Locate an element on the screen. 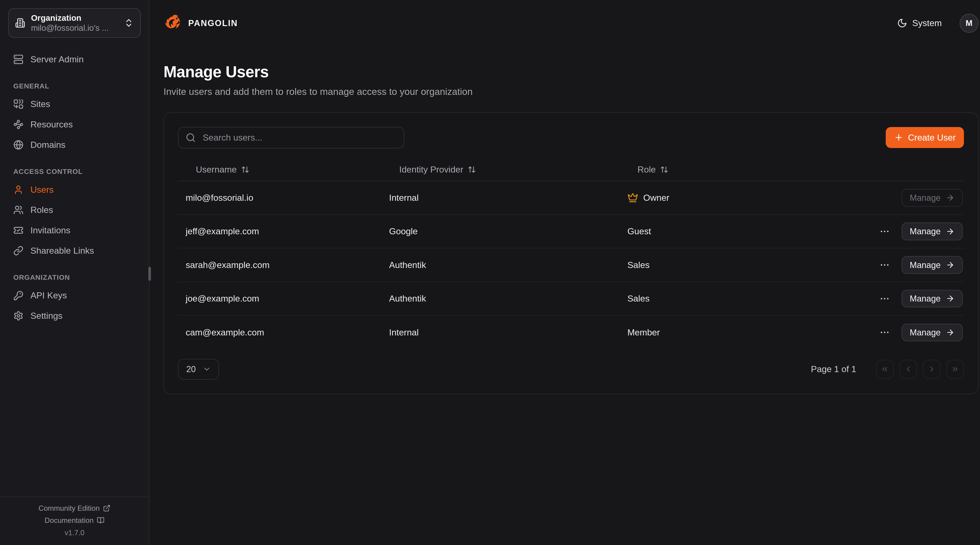  gear-icon is located at coordinates (18, 316).